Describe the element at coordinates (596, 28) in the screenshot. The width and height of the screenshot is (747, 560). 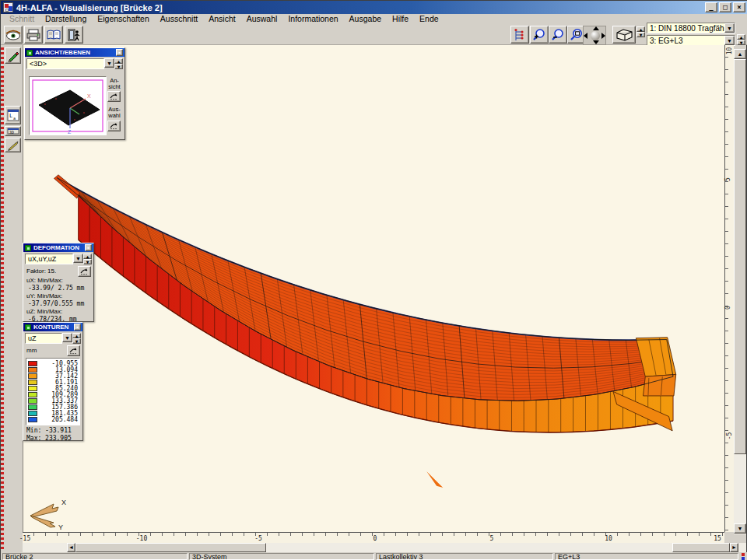
I see `pan-up-icon` at that location.